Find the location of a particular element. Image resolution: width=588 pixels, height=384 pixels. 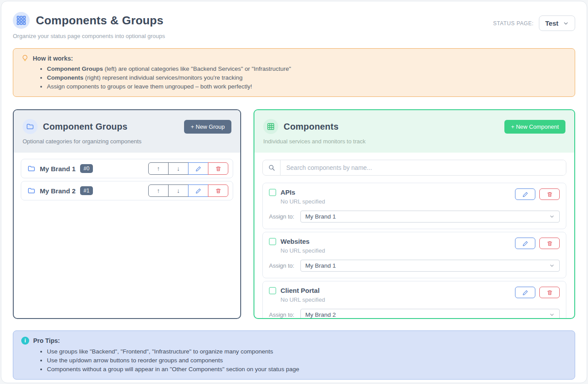

status-page-value: Test is located at coordinates (552, 23).